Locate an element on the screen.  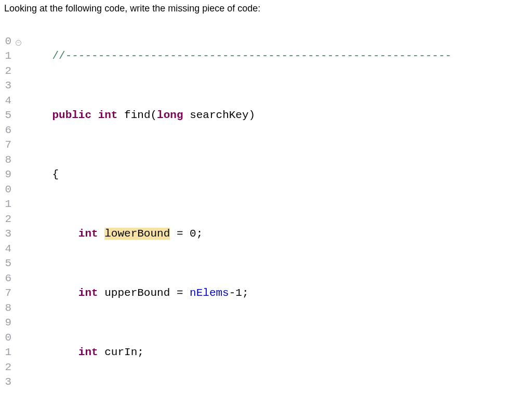
method-name: find is located at coordinates (137, 115).